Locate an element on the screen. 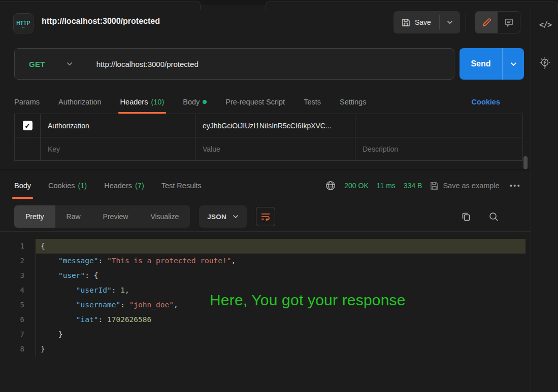 This screenshot has width=558, height=392. toolbar-divider is located at coordinates (466, 22).